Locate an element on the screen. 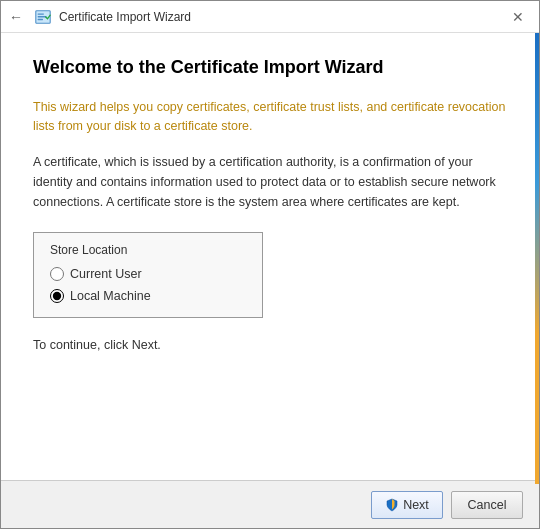  close-button: ✕ is located at coordinates (518, 17).